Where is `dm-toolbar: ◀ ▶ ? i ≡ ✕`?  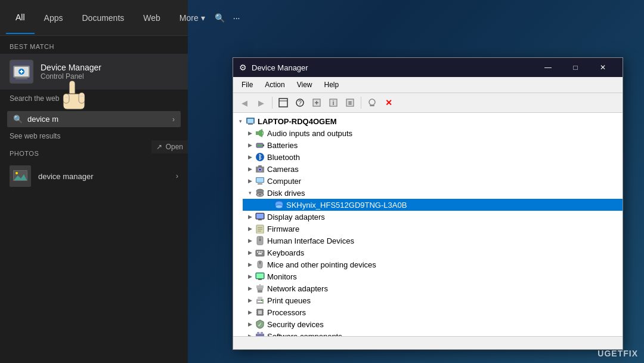 dm-toolbar: ◀ ▶ ? i ≡ ✕ is located at coordinates (428, 103).